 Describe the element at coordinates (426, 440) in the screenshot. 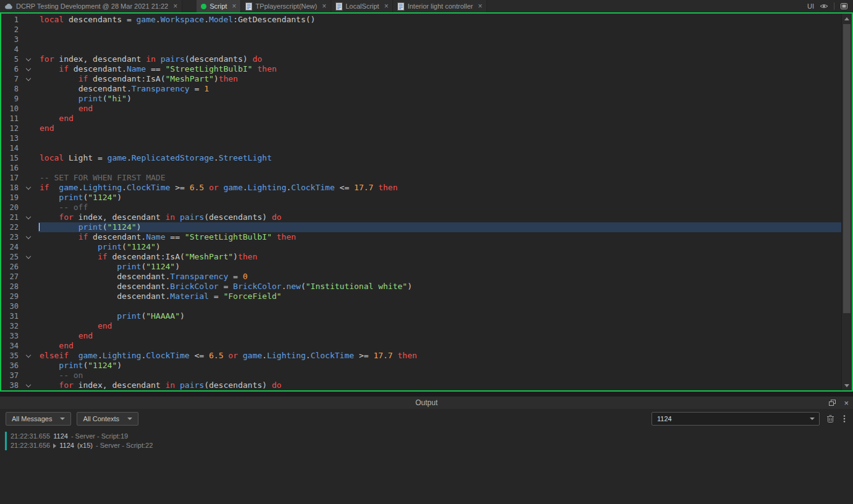

I see `output-log-area: 21:22:31.6551124- Server - Script:1921:2…` at that location.